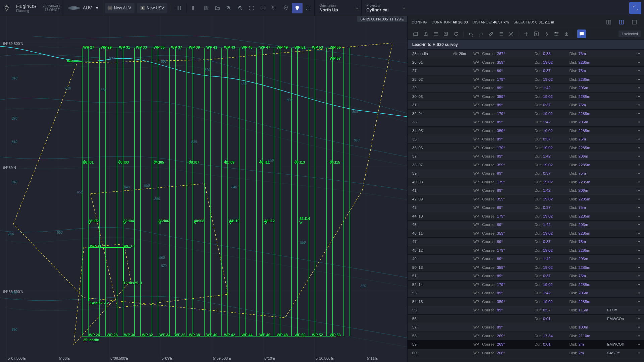 The width and height of the screenshot is (644, 362). I want to click on export-icon, so click(426, 34).